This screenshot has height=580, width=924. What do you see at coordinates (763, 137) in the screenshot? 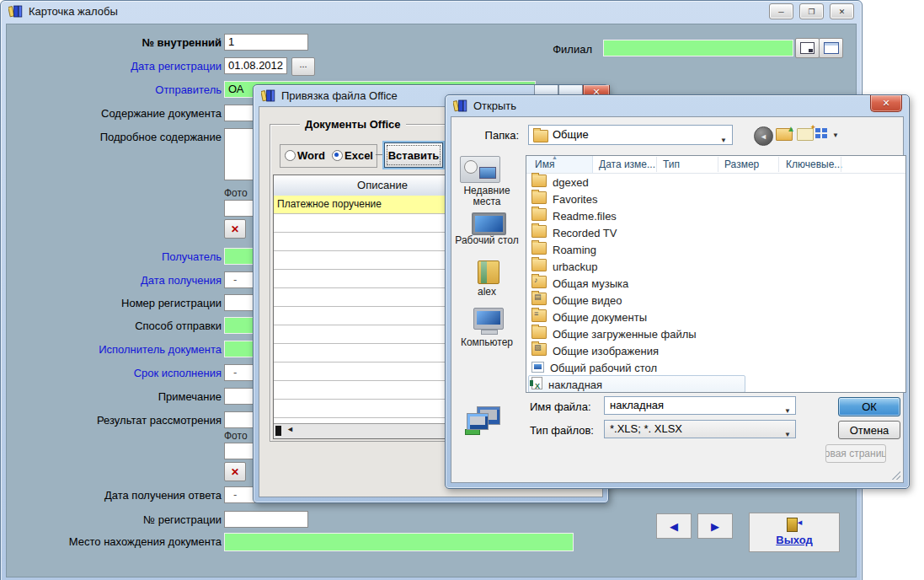
I see `back-button: ◄` at bounding box center [763, 137].